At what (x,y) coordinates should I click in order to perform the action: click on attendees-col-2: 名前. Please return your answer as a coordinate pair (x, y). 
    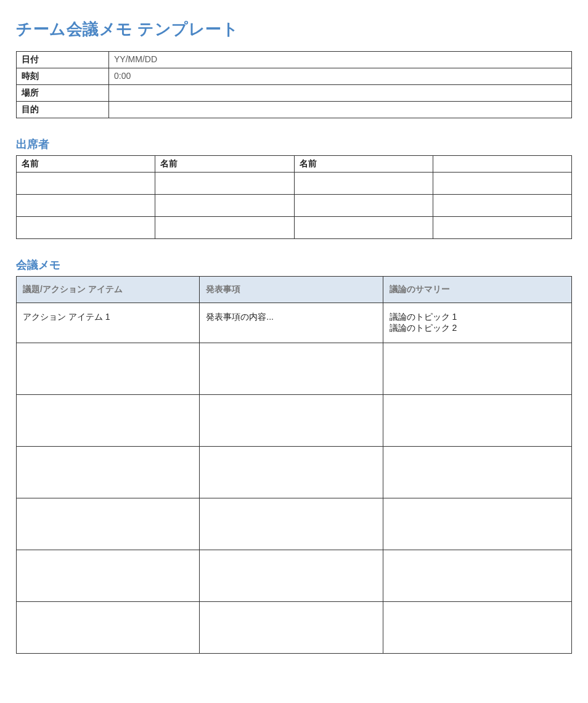
    Looking at the image, I should click on (224, 164).